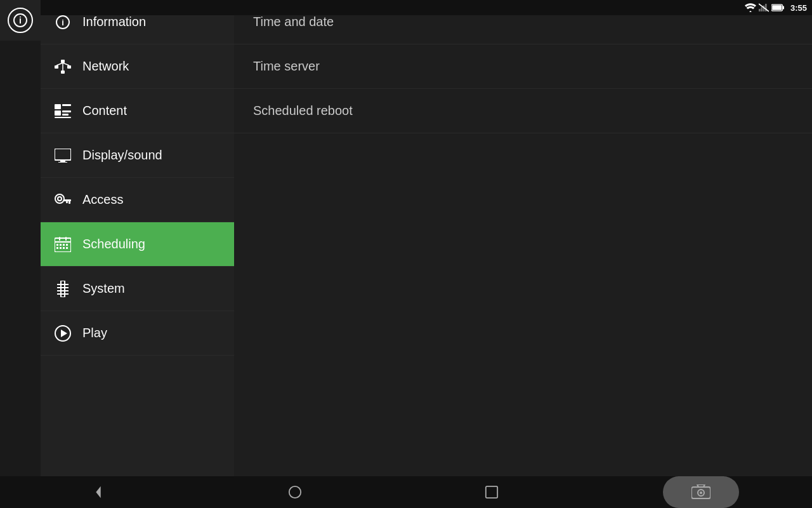 The image size is (812, 508). Describe the element at coordinates (105, 110) in the screenshot. I see `sidebar-label-content: Content` at that location.